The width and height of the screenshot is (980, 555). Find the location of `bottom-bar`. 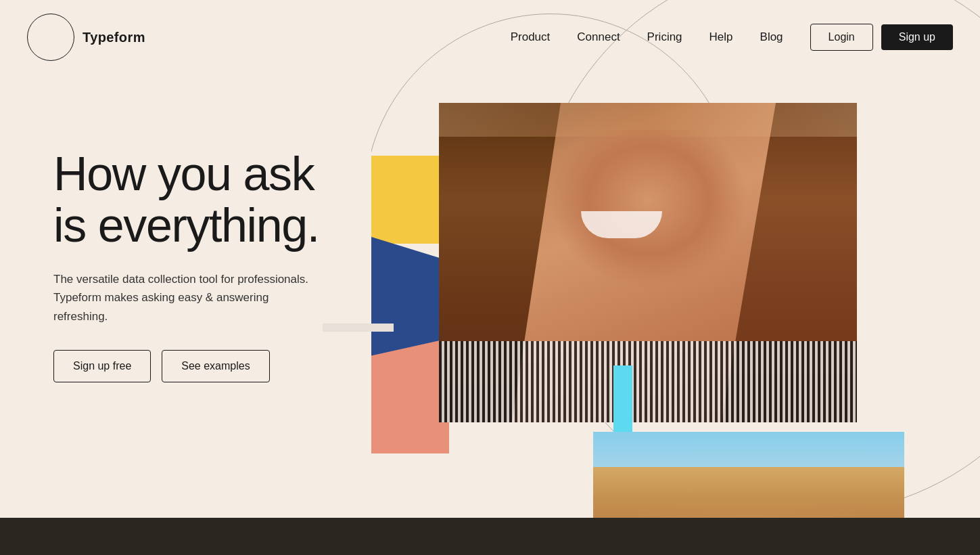

bottom-bar is located at coordinates (490, 536).